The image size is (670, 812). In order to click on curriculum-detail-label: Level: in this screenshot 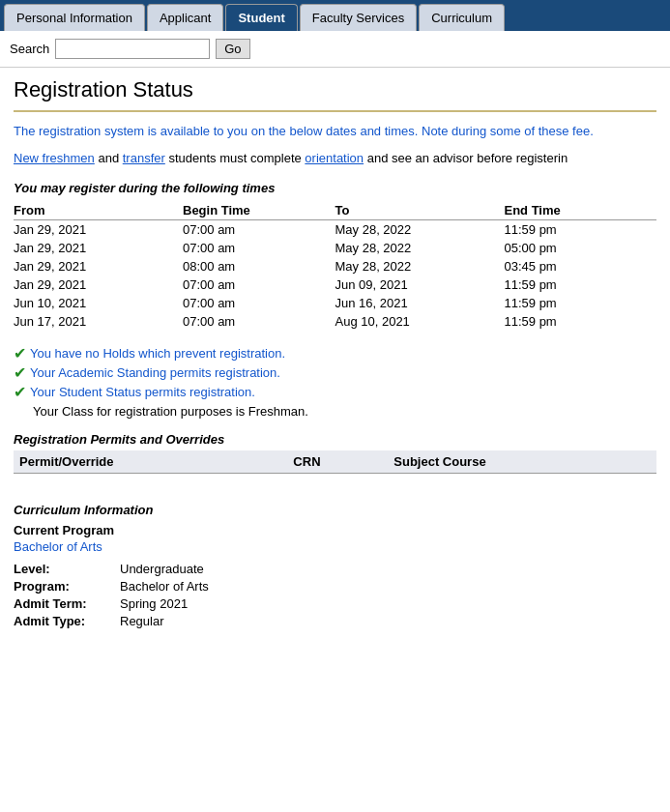, I will do `click(67, 568)`.